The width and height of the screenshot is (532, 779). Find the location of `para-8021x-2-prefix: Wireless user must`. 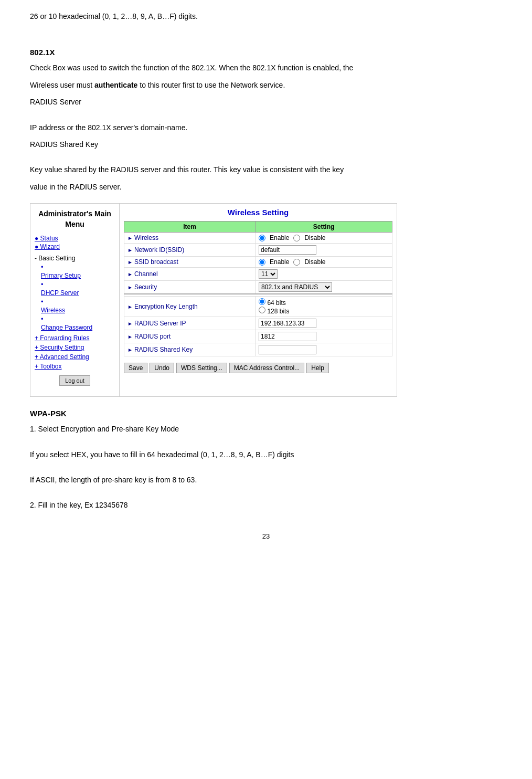

para-8021x-2-prefix: Wireless user must is located at coordinates (62, 85).